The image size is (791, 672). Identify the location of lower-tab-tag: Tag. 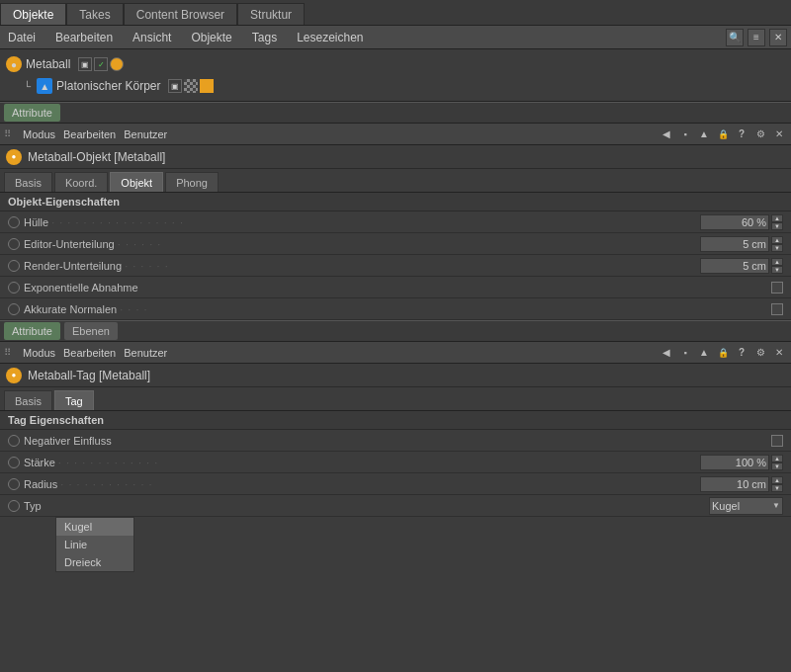
(74, 400).